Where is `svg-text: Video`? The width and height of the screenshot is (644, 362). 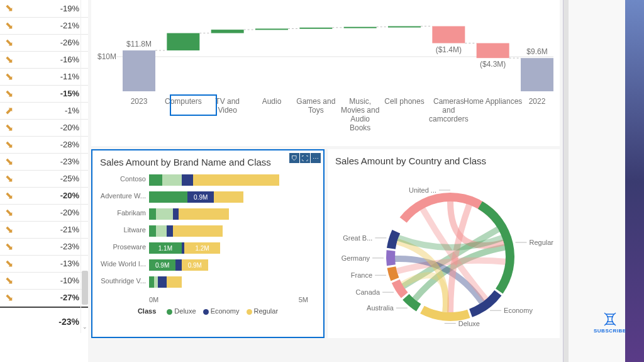 svg-text: Video is located at coordinates (228, 110).